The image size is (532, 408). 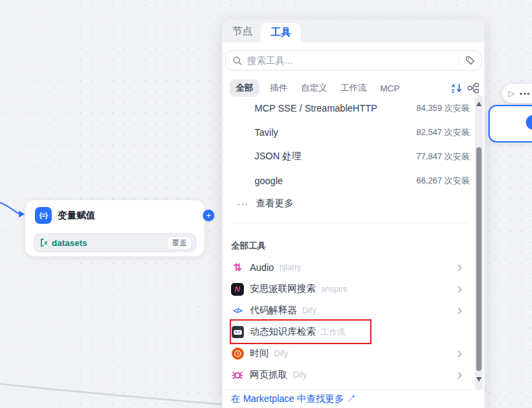 What do you see at coordinates (353, 88) in the screenshot?
I see `filter-workflow: 工作流` at bounding box center [353, 88].